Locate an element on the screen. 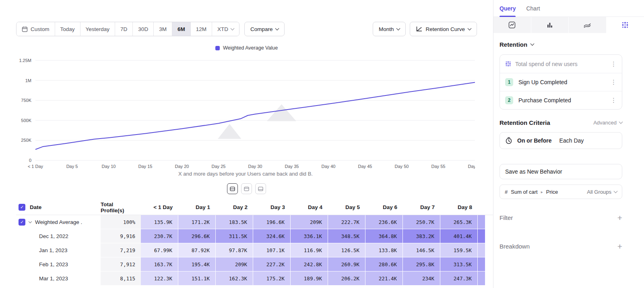 The image size is (644, 288). add-breakdown-button: + is located at coordinates (620, 247).